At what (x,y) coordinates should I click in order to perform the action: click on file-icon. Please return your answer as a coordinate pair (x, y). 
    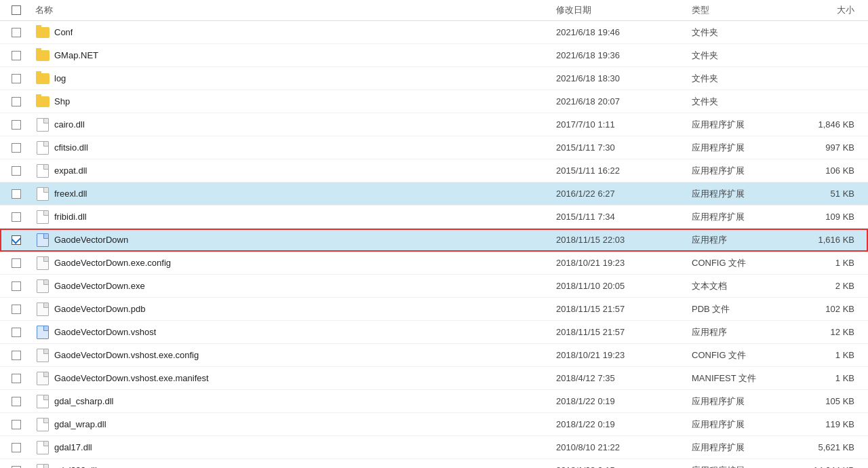
    Looking at the image, I should click on (43, 286).